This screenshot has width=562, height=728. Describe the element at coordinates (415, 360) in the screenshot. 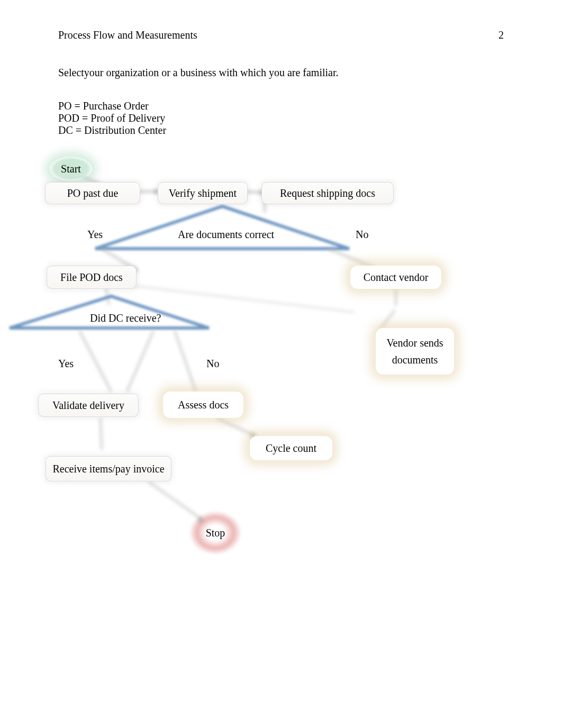

I see `node-label: documents` at that location.